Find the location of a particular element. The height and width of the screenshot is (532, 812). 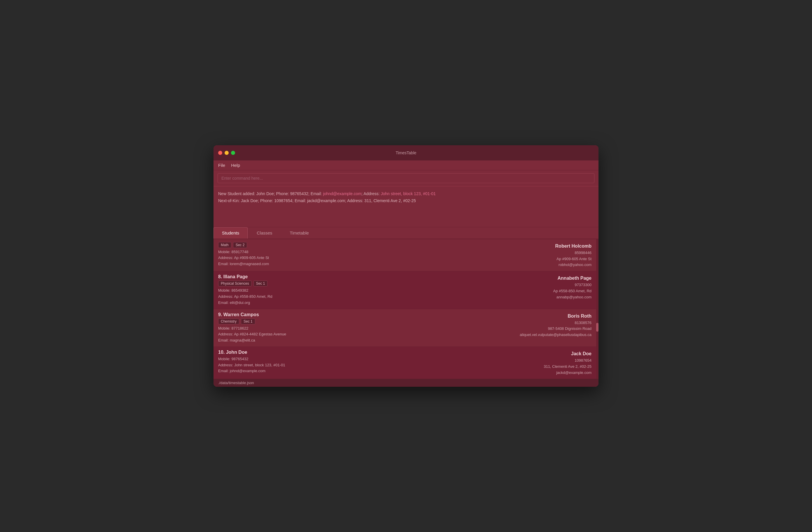

table-row: 8. Illana Page Physical Sciences Sec 1 M… is located at coordinates (405, 290).